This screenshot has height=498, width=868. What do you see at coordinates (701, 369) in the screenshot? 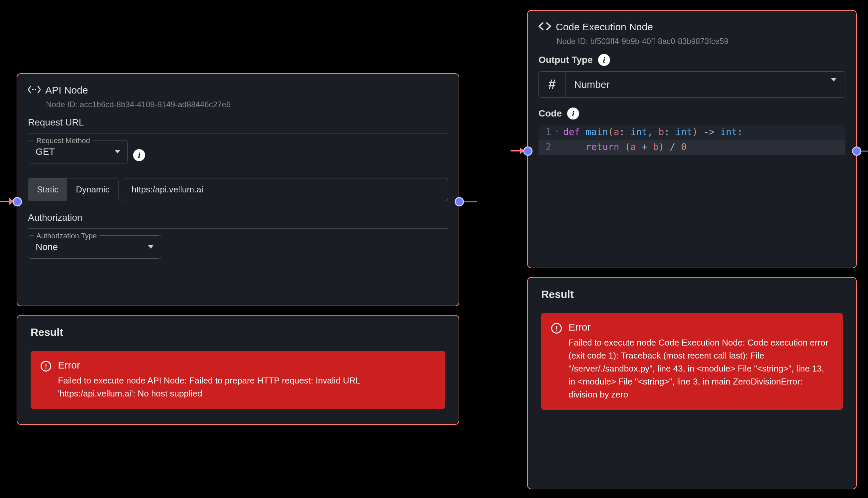
I see `error-message: Failed to execute node Code Execution No…` at bounding box center [701, 369].